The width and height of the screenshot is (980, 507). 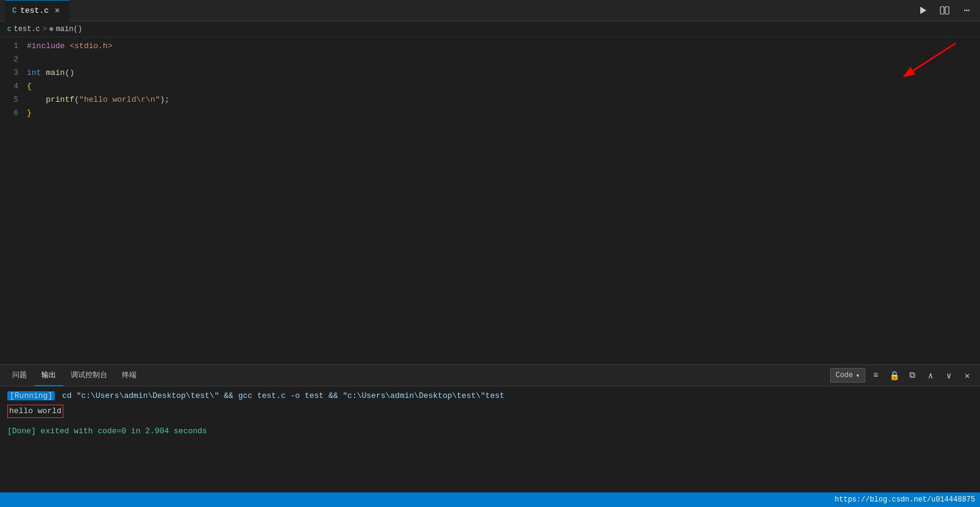 What do you see at coordinates (49, 375) in the screenshot?
I see `tab-output: 输出` at bounding box center [49, 375].